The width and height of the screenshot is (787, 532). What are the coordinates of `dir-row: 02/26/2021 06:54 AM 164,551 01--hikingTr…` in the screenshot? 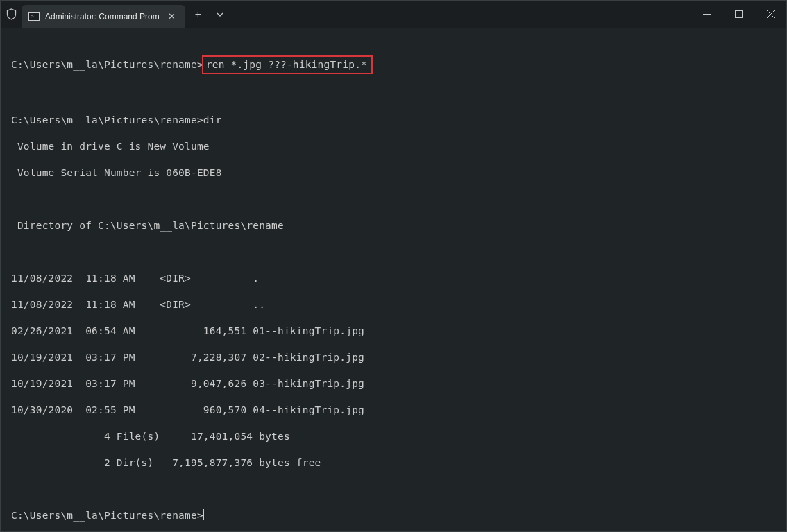 It's located at (394, 332).